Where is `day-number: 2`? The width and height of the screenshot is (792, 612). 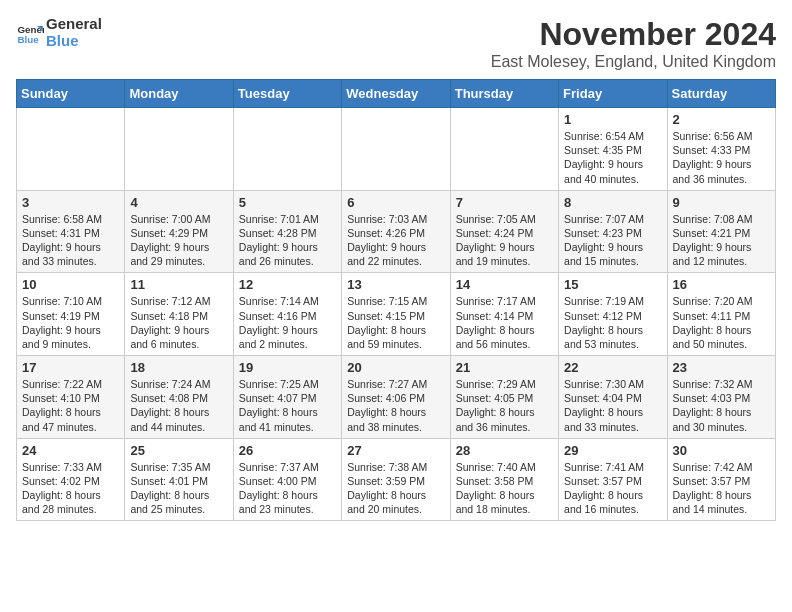 day-number: 2 is located at coordinates (722, 120).